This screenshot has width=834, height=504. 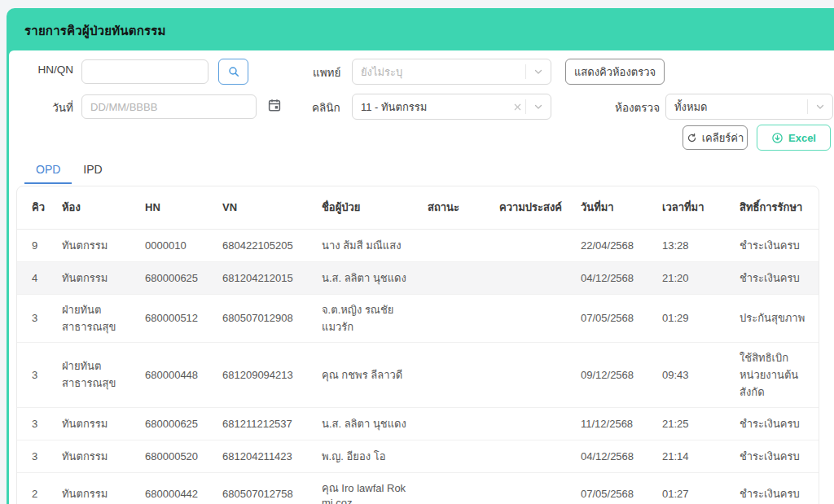 I want to click on exam-room-select-value: ทั้งหมด, so click(x=736, y=107).